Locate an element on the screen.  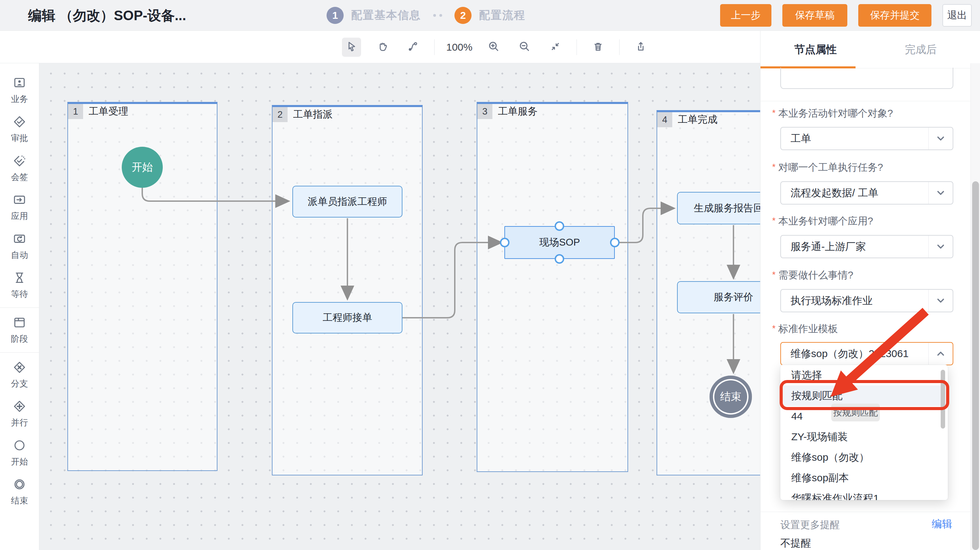
window-scrollbar-thumb is located at coordinates (975, 365).